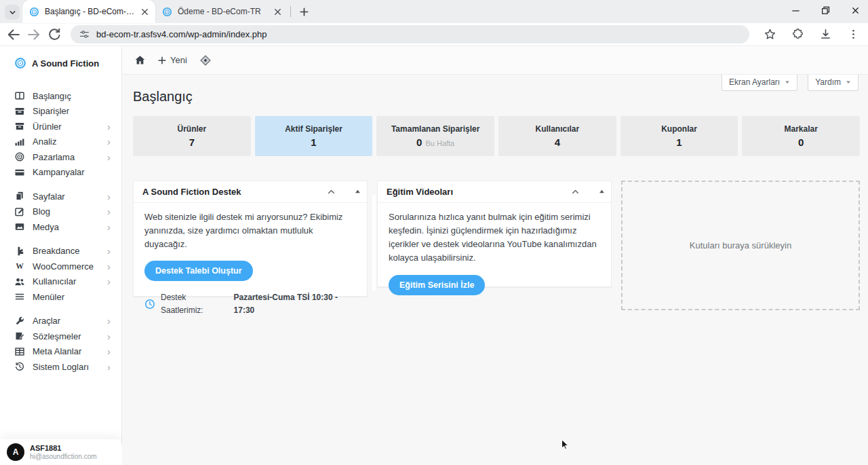  Describe the element at coordinates (496, 136) in the screenshot. I see `stats-row: Ürünler 7 Aktif Siparişler 1 Tamamlanan …` at that location.